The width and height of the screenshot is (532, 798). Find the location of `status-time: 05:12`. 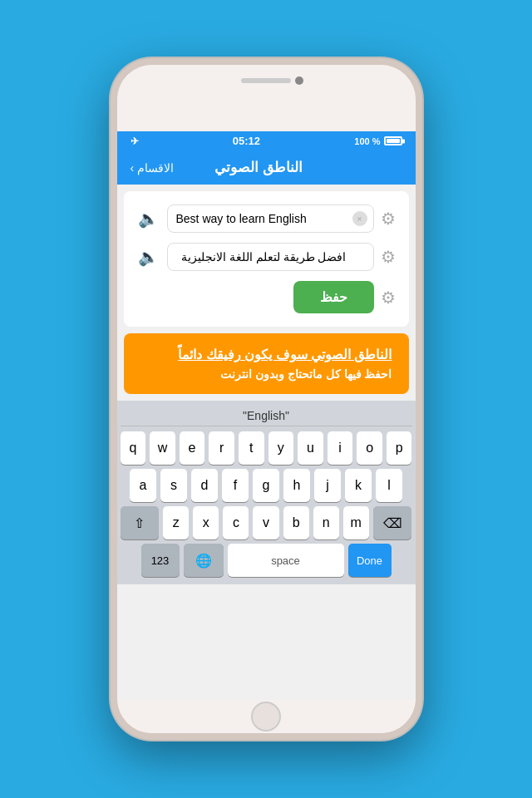

status-time: 05:12 is located at coordinates (247, 141).